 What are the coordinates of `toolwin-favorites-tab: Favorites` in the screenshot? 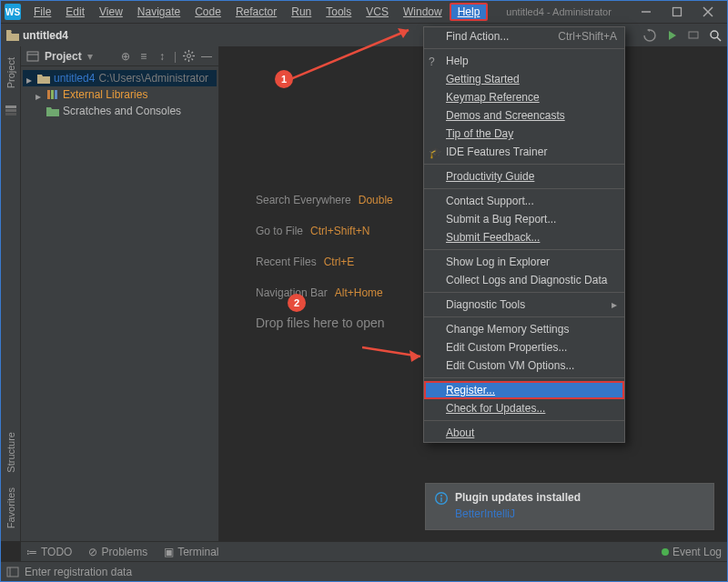 It's located at (11, 507).